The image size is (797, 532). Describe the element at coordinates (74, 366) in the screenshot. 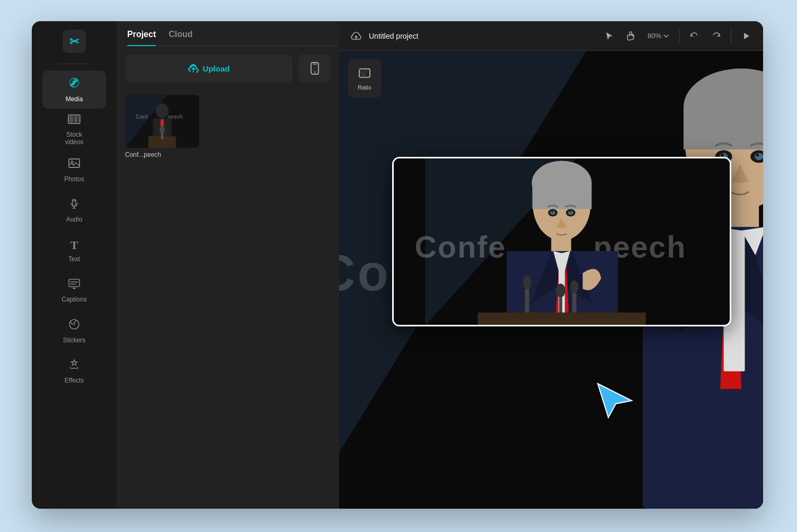

I see `effects-icon` at that location.